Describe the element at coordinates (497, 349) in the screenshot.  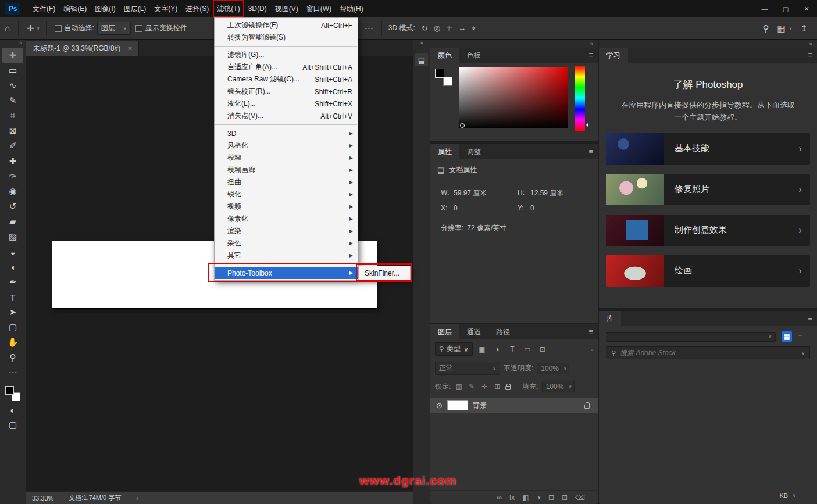
I see `filter-adjustment-layers-icon: ◑` at that location.